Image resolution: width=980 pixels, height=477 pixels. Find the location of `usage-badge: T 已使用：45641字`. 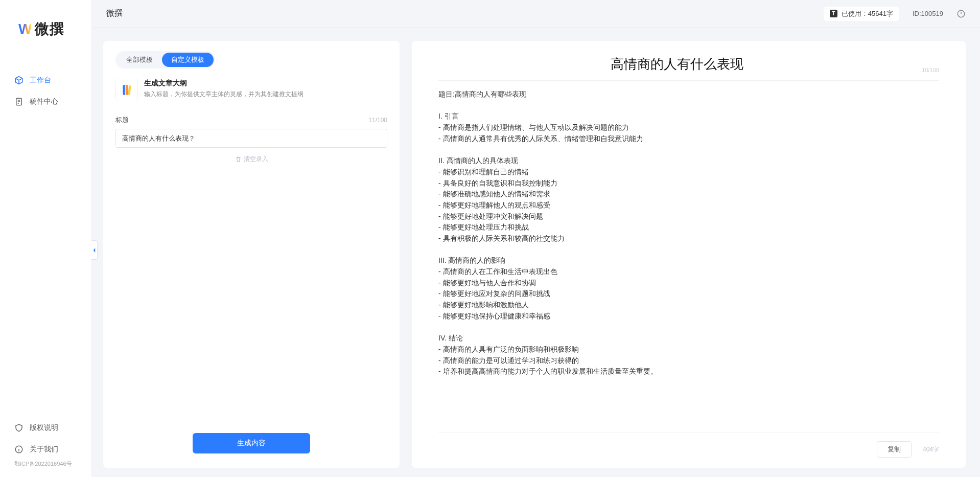

usage-badge: T 已使用：45641字 is located at coordinates (861, 14).